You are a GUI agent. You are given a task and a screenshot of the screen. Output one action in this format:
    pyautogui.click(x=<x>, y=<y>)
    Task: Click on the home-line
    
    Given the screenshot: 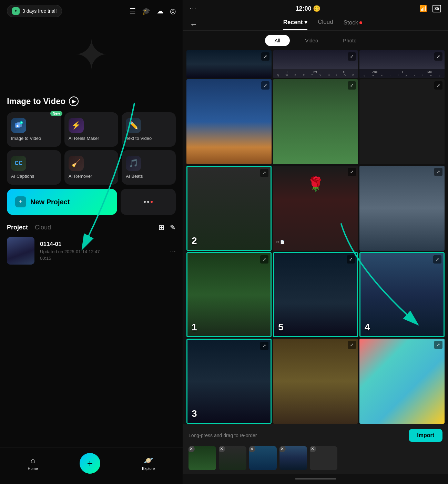 What is the action you would take?
    pyautogui.click(x=316, y=479)
    